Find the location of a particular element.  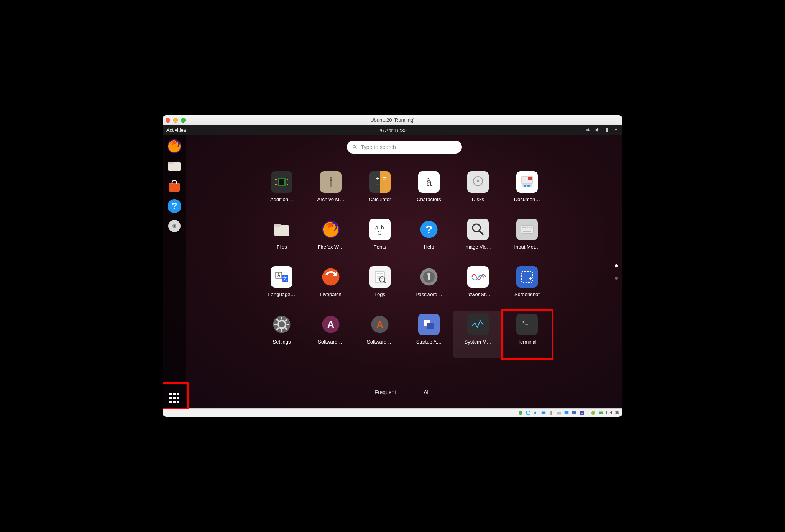

network-adapter-icon is located at coordinates (544, 413).